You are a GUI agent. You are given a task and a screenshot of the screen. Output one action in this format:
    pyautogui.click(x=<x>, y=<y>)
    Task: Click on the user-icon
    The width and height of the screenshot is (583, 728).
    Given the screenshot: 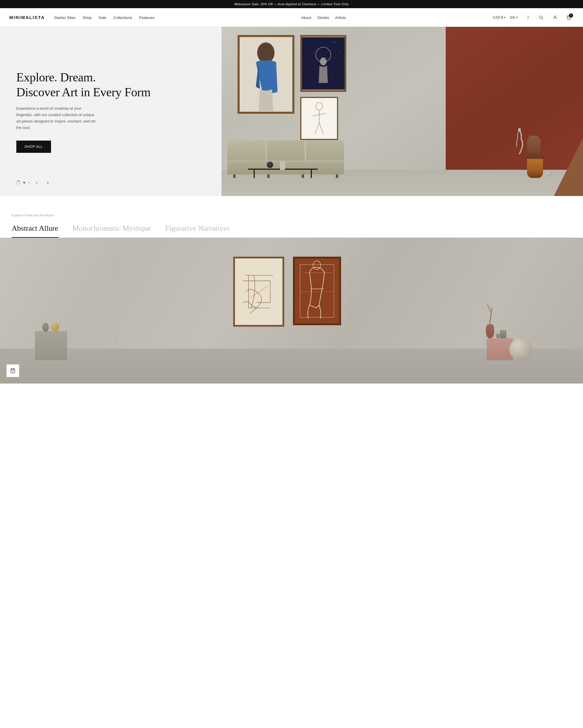 What is the action you would take?
    pyautogui.click(x=555, y=18)
    